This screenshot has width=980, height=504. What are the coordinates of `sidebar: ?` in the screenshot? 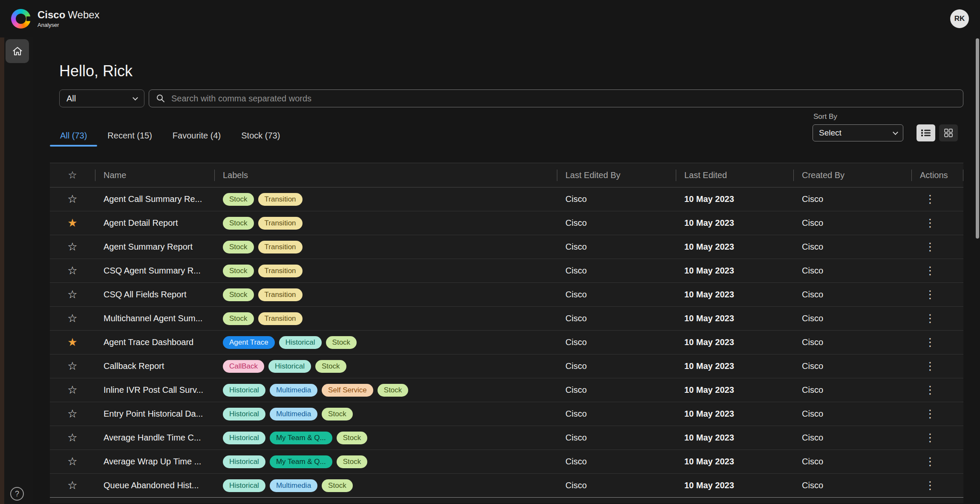 It's located at (17, 271).